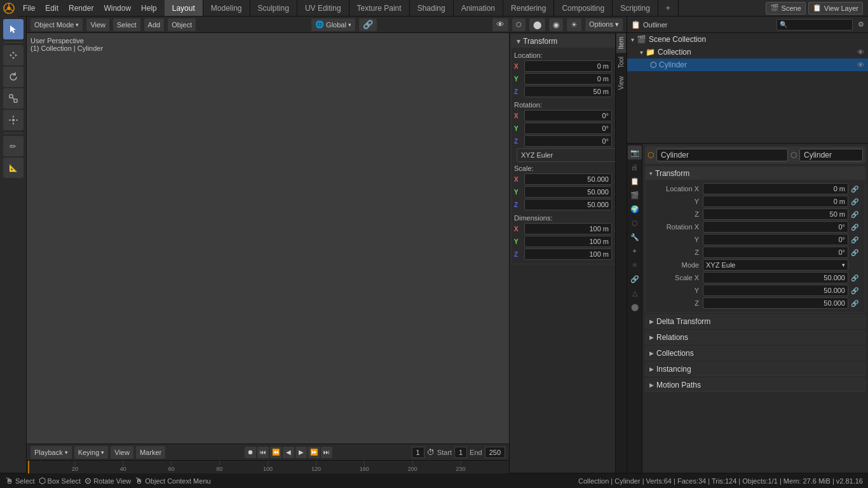 This screenshot has height=488, width=868. What do you see at coordinates (635, 167) in the screenshot?
I see `output-tab: 🖨` at bounding box center [635, 167].